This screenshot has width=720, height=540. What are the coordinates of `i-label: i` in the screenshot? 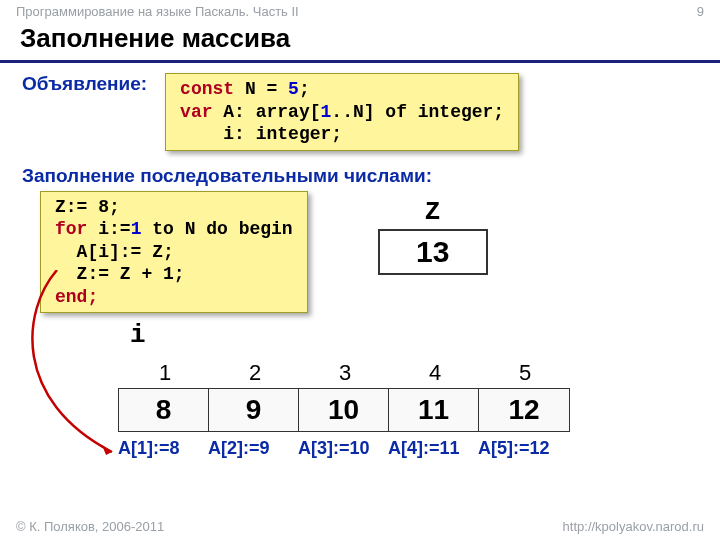 It's located at (138, 335).